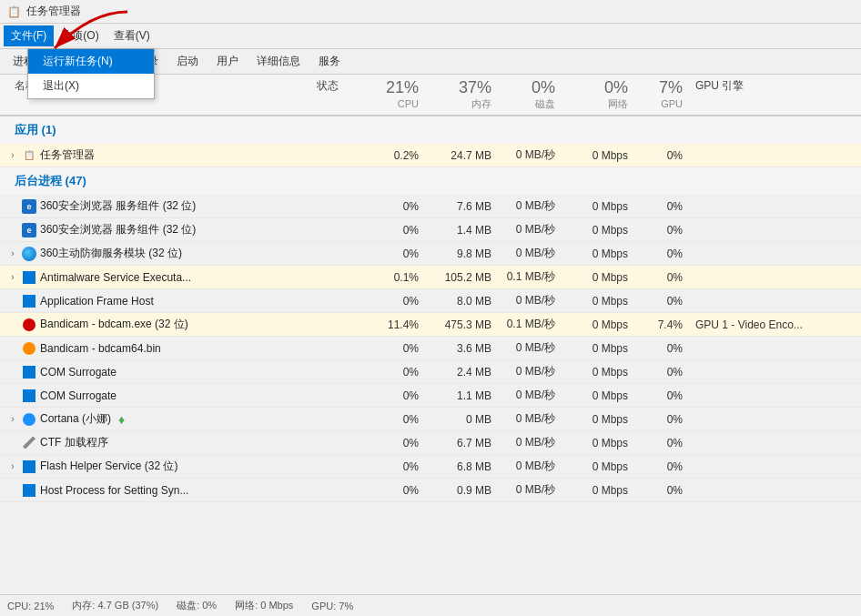 This screenshot has width=861, height=616. What do you see at coordinates (115, 490) in the screenshot?
I see `process-name-text: Host Process for Setting Syn...` at bounding box center [115, 490].